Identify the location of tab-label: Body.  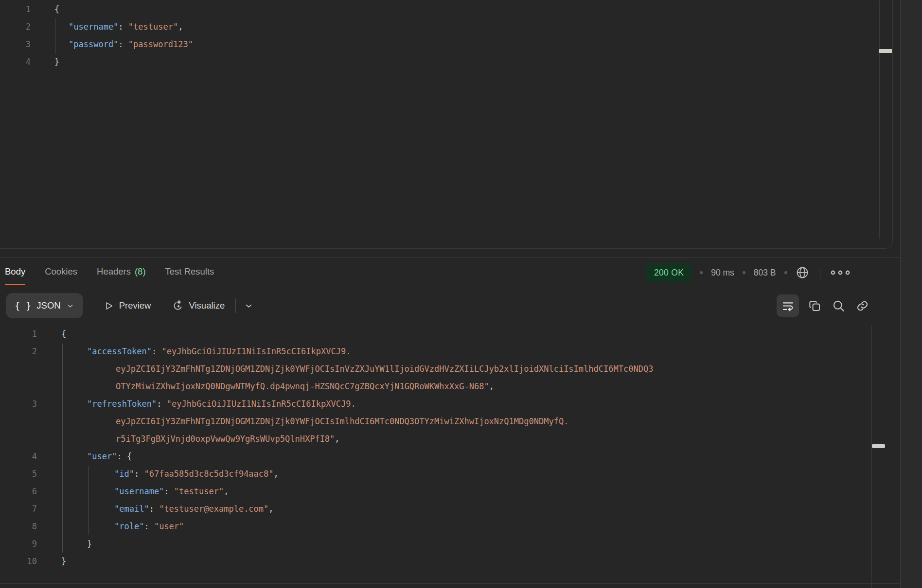
(15, 272).